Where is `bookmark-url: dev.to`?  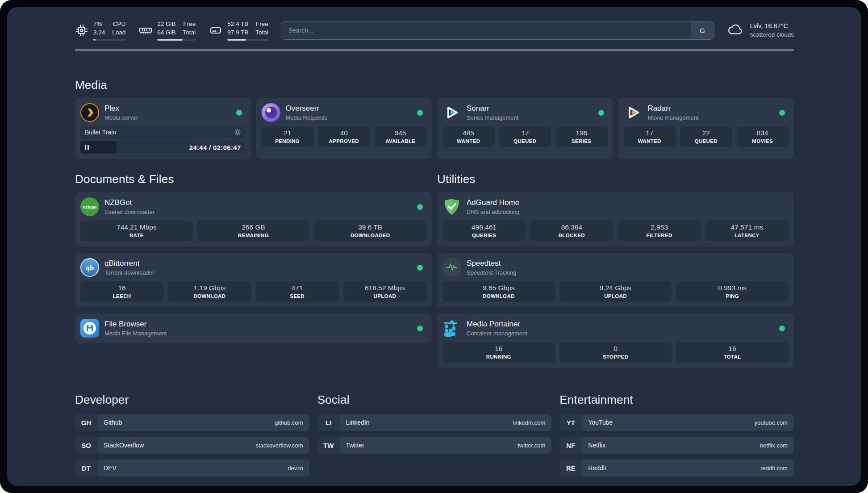 bookmark-url: dev.to is located at coordinates (295, 468).